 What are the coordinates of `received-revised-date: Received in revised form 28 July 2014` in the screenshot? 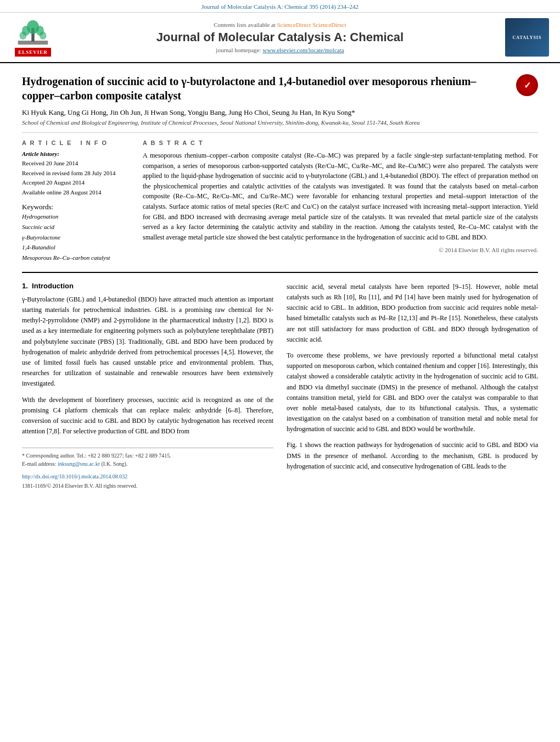 It's located at (77, 174).